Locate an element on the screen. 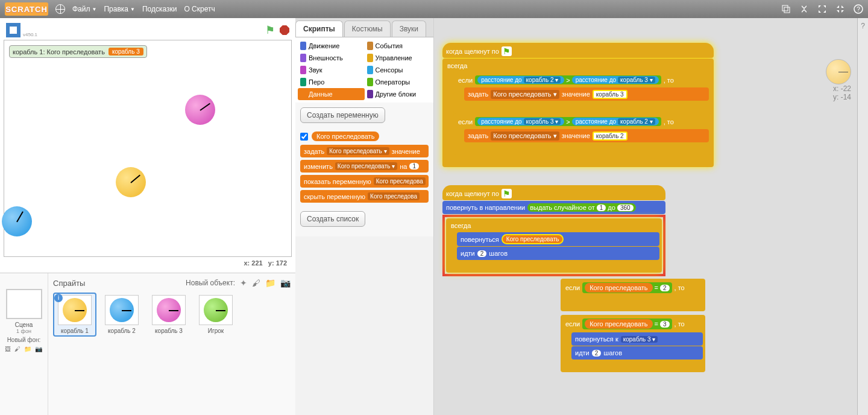 This screenshot has width=868, height=415. sprite-ship3 is located at coordinates (200, 110).